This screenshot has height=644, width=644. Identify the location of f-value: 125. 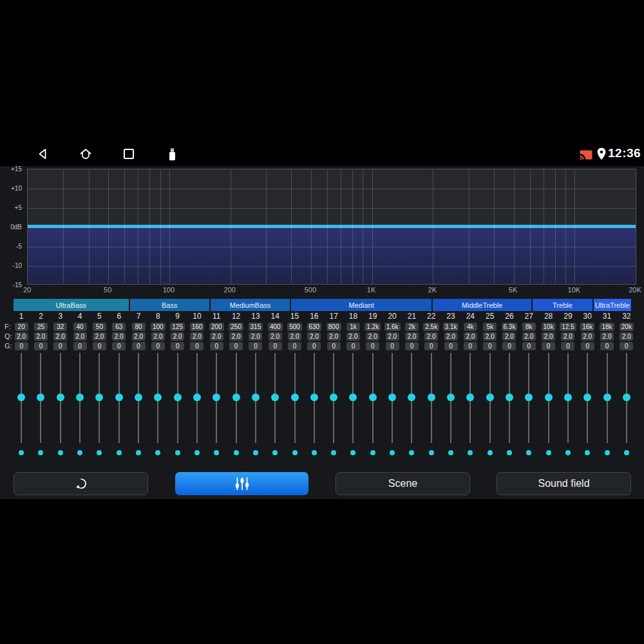
(178, 327).